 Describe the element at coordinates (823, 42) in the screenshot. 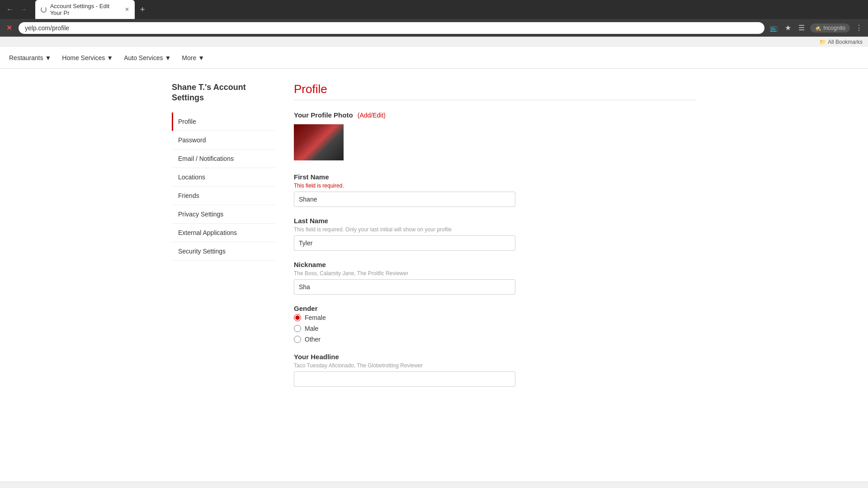

I see `bookmarks-folder-icon: 📁` at that location.